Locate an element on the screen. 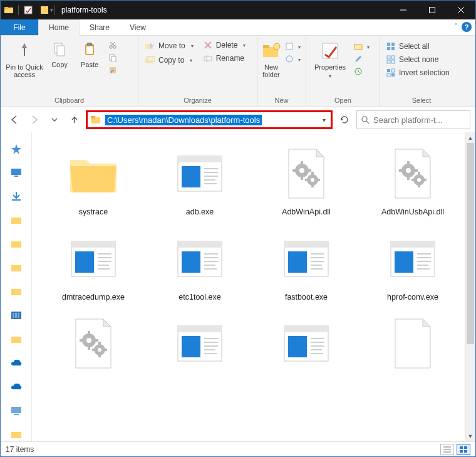 The height and width of the screenshot is (457, 476). copy-to-button: Copy to is located at coordinates (169, 60).